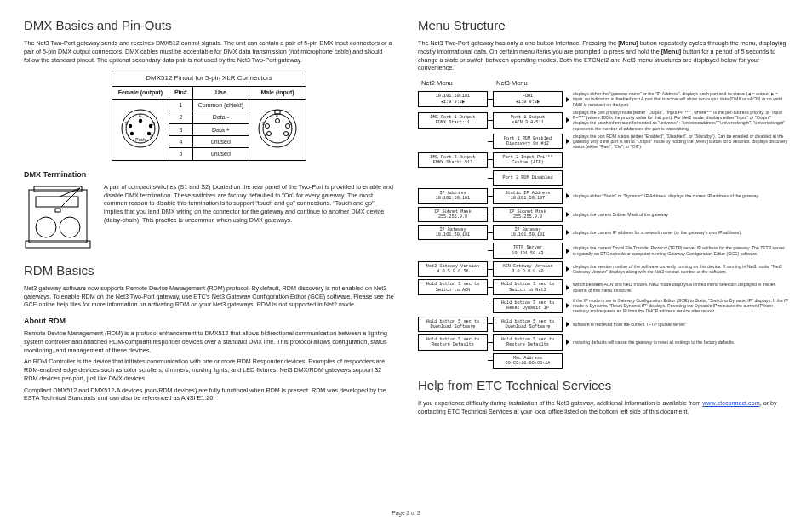 This screenshot has height=526, width=812. Describe the element at coordinates (528, 269) in the screenshot. I see `net3-menu-item: ACN Gateway Version3.0.0.0.0.40` at that location.